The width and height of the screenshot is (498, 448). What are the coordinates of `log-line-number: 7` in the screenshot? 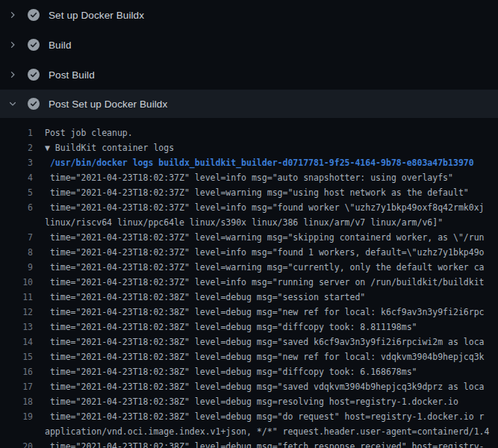 It's located at (16, 237).